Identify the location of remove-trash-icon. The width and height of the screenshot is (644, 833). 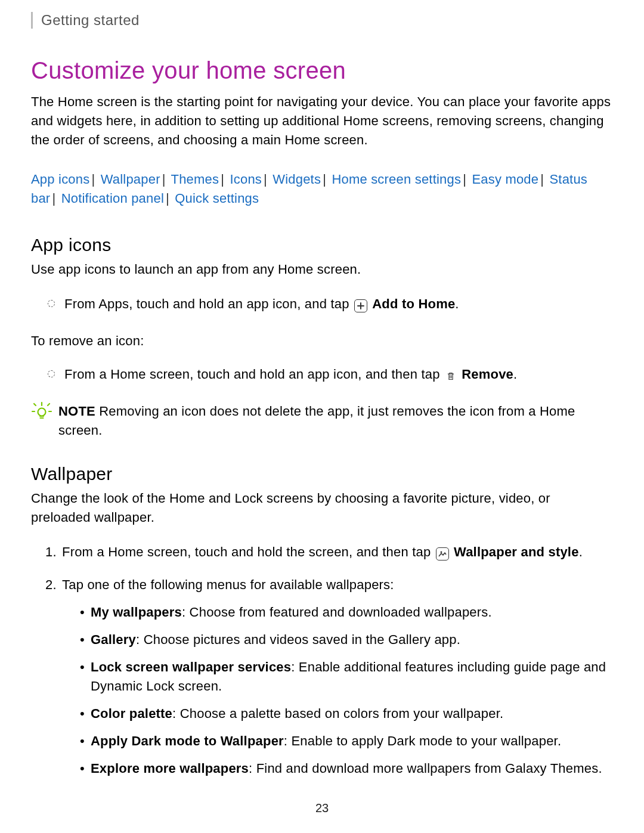
(451, 376).